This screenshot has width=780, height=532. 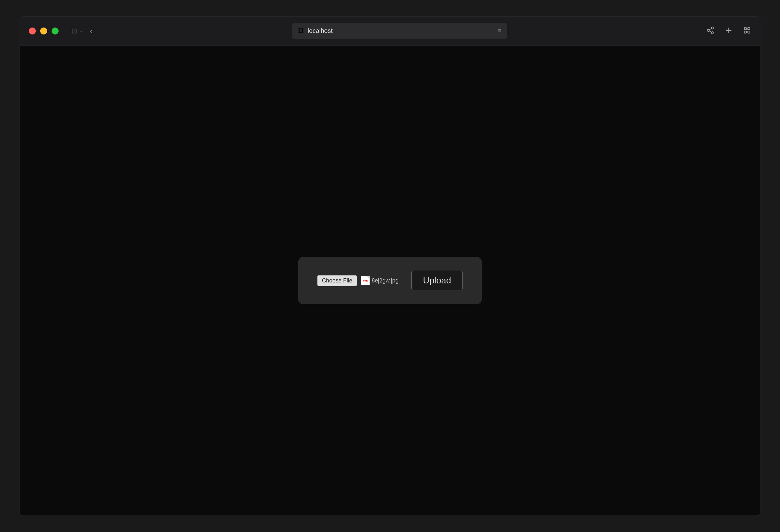 I want to click on url-content: 🖼 localhost, so click(x=315, y=31).